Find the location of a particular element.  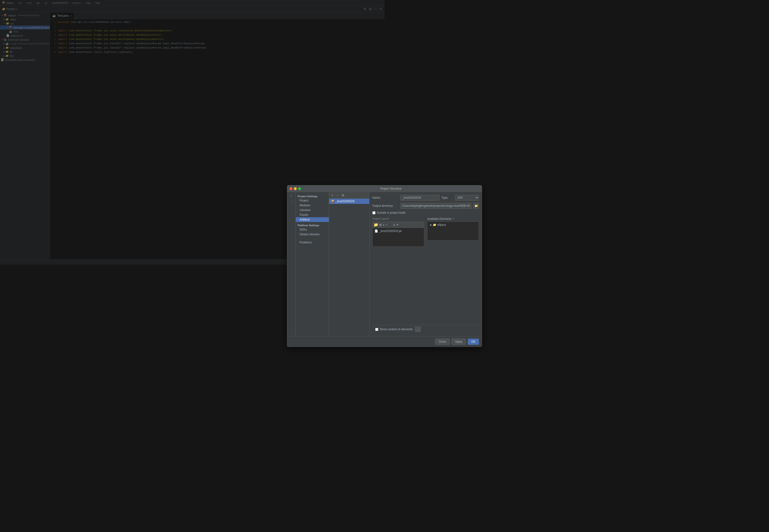

jar-file-icon: 📄 is located at coordinates (376, 231).